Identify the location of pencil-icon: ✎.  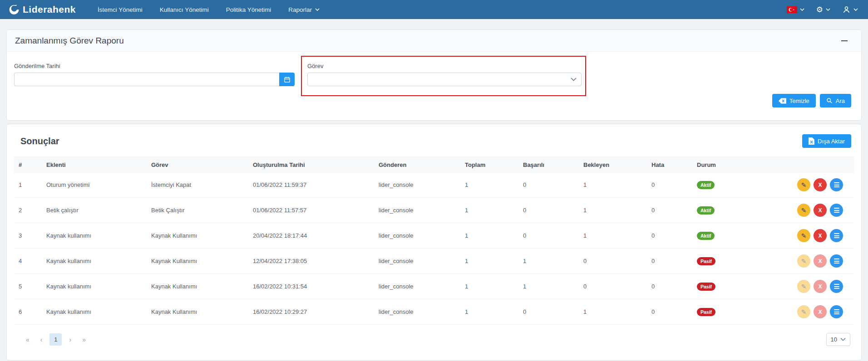
(804, 185).